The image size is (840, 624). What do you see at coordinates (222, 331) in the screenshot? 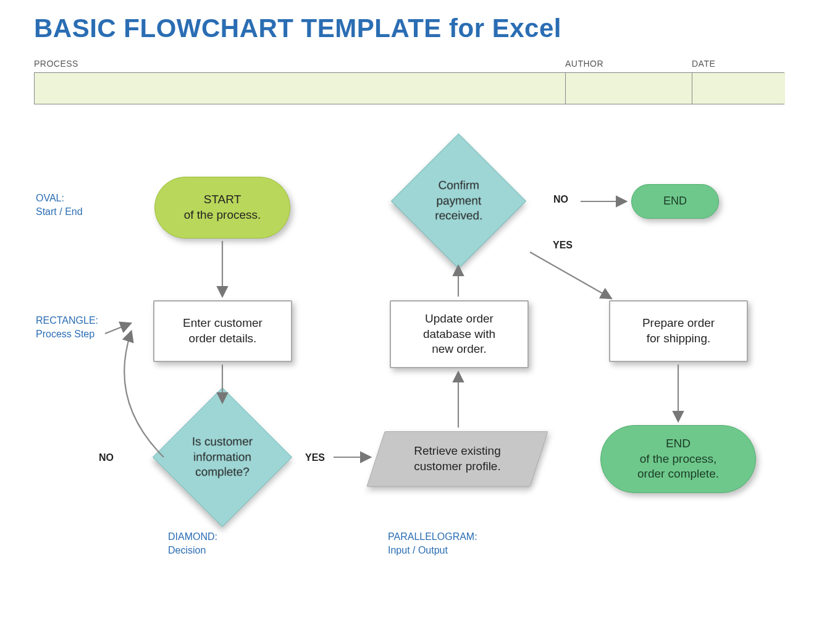
I see `node-enter-order: Enter customer order details.` at bounding box center [222, 331].